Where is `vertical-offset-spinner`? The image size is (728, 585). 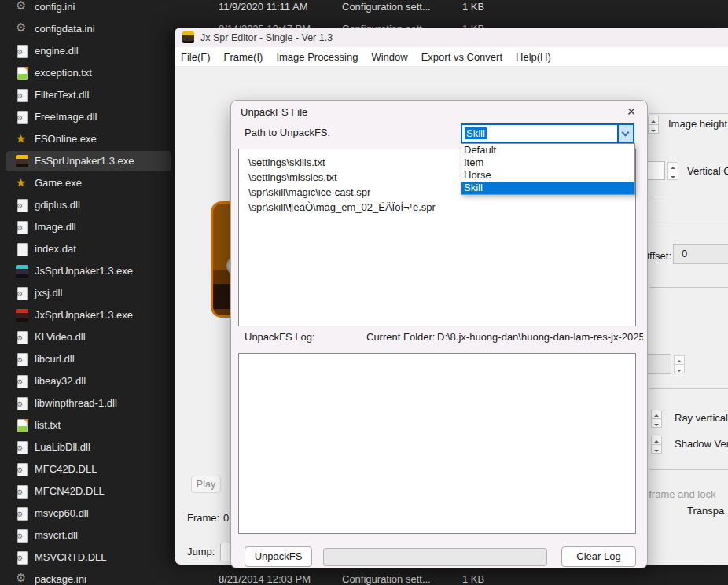 vertical-offset-spinner is located at coordinates (673, 171).